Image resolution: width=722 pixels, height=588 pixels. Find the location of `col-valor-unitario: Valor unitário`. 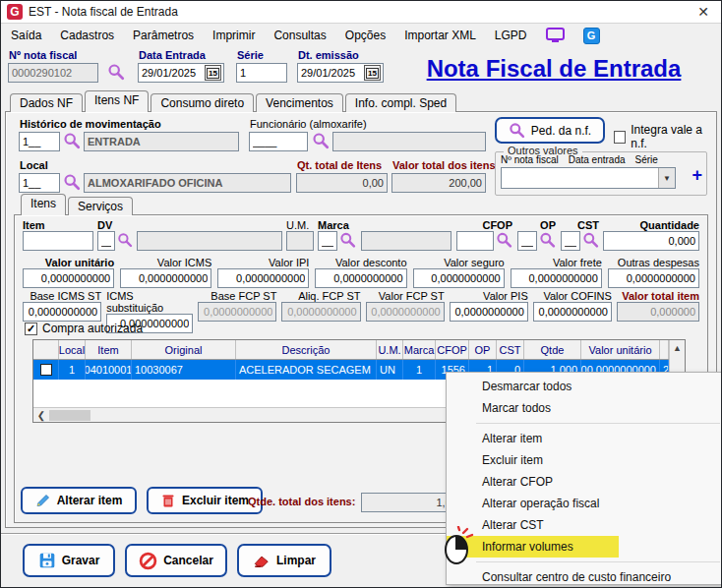

col-valor-unitario: Valor unitário is located at coordinates (621, 350).